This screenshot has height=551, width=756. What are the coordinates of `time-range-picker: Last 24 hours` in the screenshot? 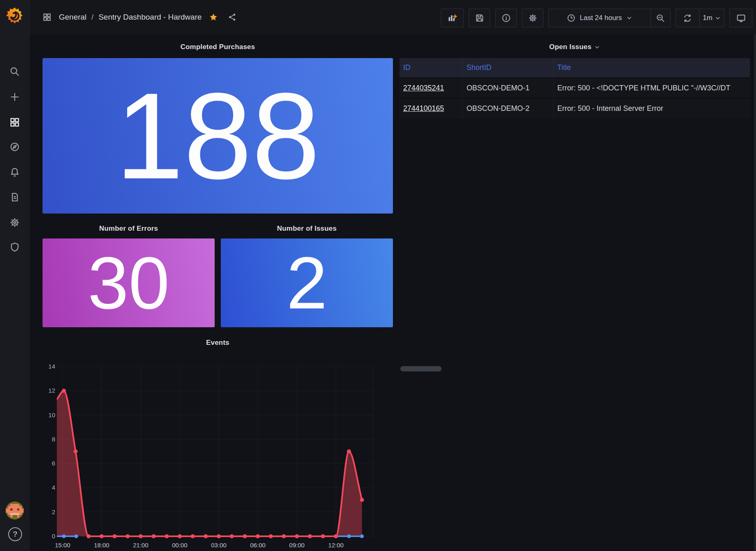 It's located at (599, 18).